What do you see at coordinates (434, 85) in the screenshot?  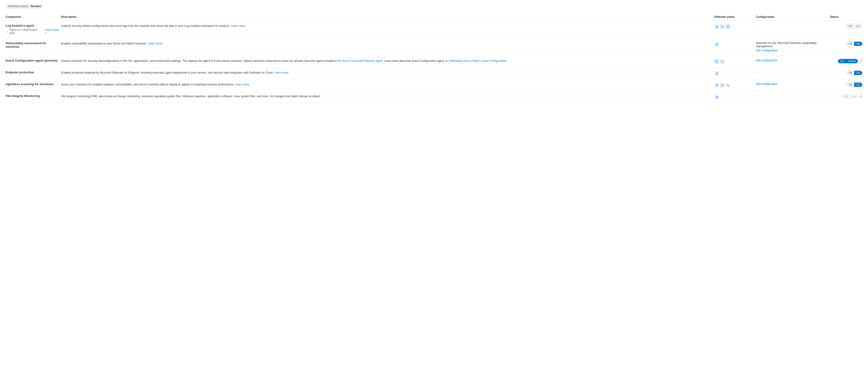 I see `table-row: Agentless scanning for machines Scans yo…` at bounding box center [434, 85].